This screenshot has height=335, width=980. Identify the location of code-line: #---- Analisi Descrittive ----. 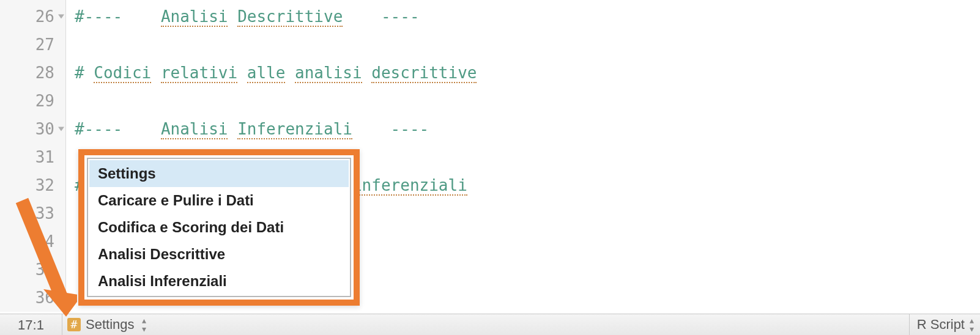
(527, 17).